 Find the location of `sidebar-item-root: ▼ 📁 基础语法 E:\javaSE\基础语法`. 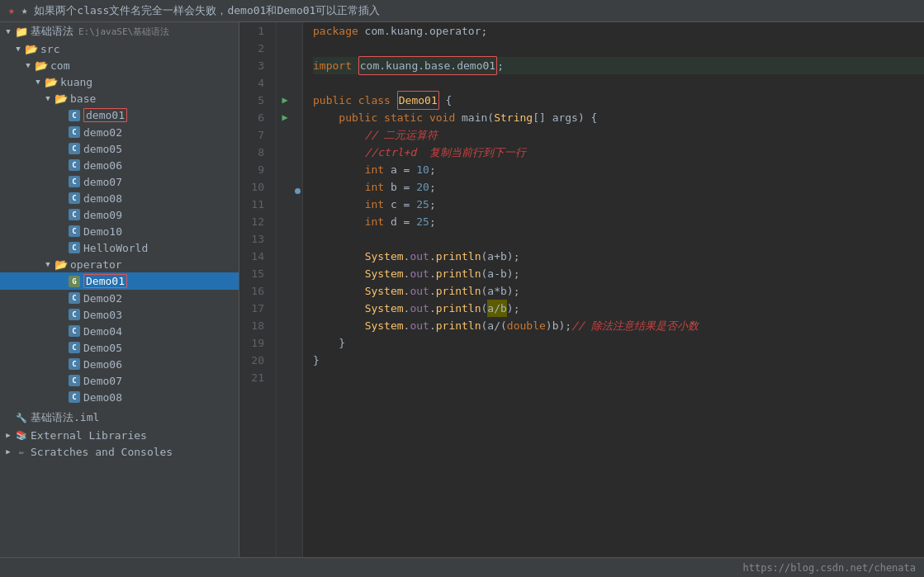

sidebar-item-root: ▼ 📁 基础语法 E:\javaSE\基础语法 is located at coordinates (119, 31).